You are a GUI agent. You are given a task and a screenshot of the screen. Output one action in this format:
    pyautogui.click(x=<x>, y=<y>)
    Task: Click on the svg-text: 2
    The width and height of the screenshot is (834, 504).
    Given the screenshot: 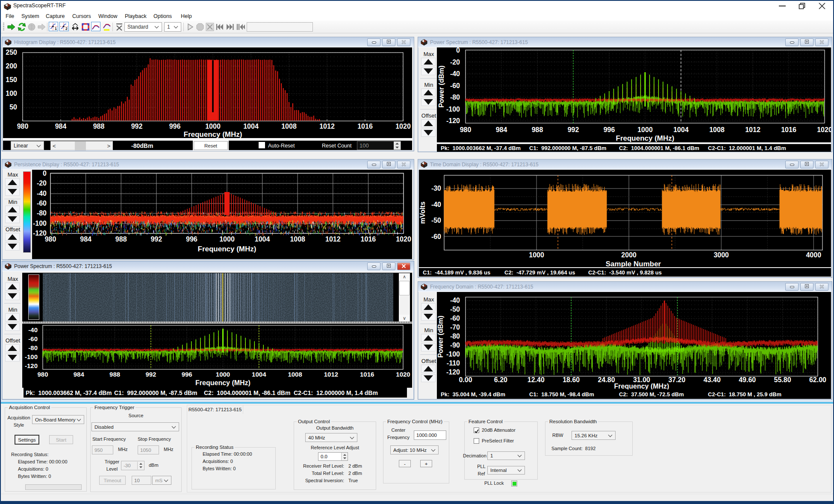 What is the action you would take?
    pyautogui.click(x=67, y=29)
    